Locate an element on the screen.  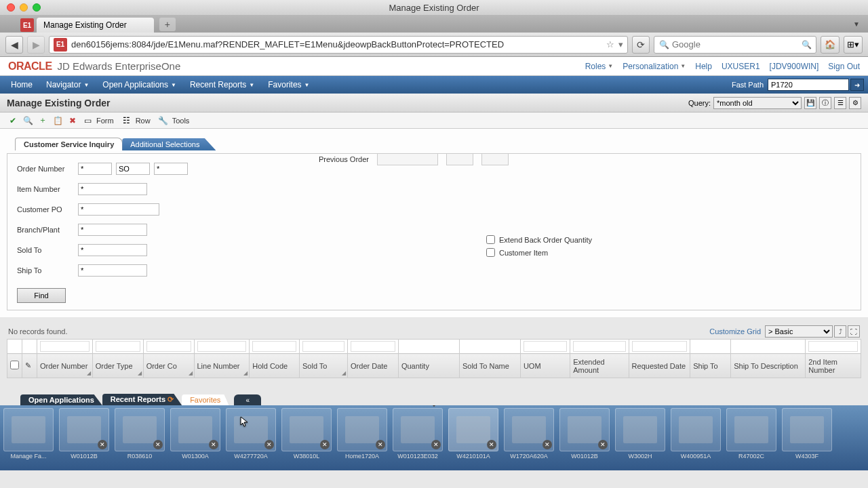
ship-to-input is located at coordinates (113, 270).